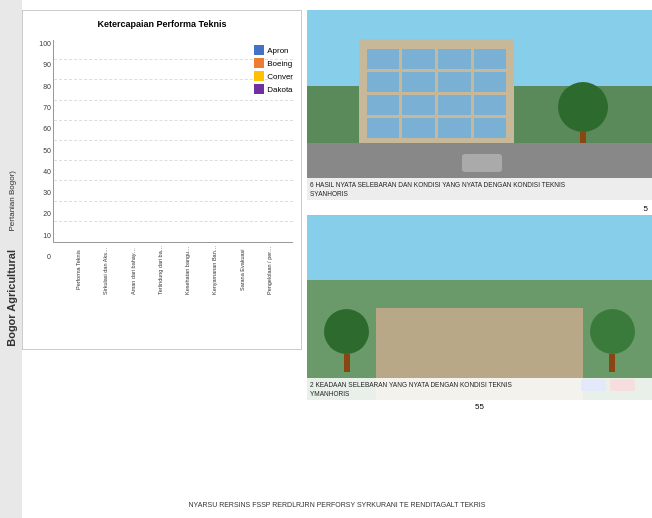  What do you see at coordinates (274, 50) in the screenshot?
I see `legend-item-apron: Apron` at bounding box center [274, 50].